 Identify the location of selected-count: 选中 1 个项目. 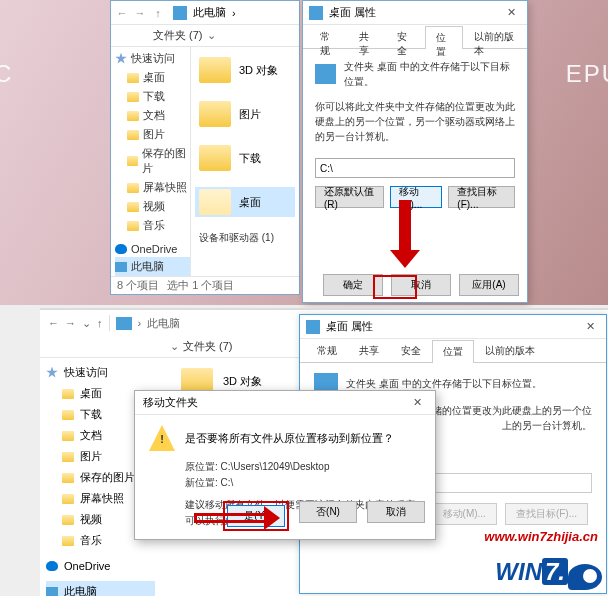
(200, 286).